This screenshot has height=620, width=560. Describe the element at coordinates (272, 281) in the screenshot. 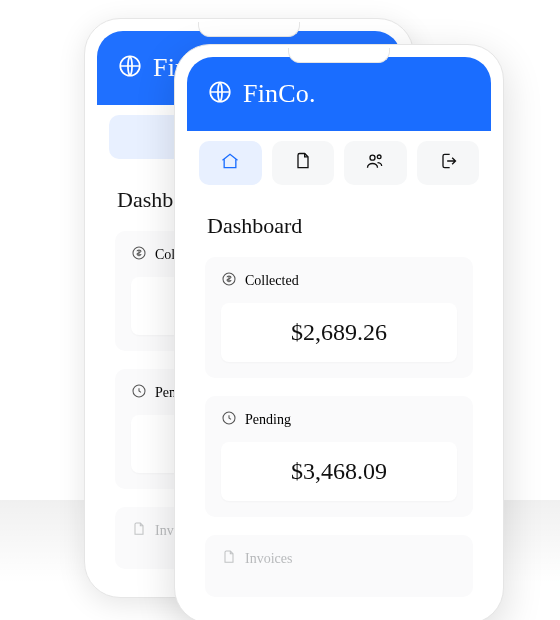

I see `card-label: Collected` at that location.